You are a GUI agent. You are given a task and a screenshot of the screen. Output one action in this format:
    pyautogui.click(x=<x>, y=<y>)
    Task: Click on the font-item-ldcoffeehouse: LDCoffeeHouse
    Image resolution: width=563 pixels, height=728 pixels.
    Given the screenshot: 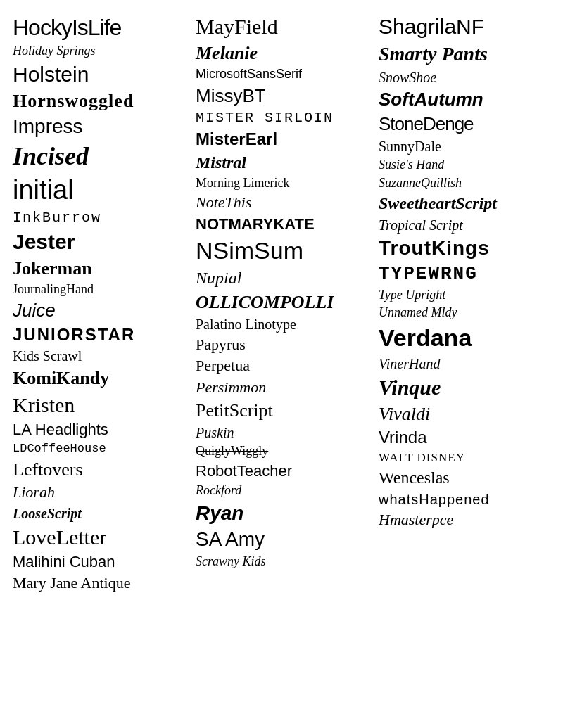 What is the action you would take?
    pyautogui.click(x=99, y=449)
    